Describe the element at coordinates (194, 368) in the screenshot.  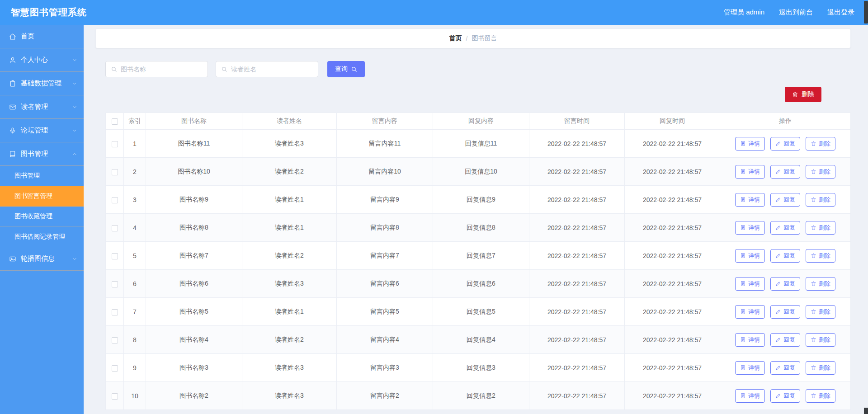
I see `cell-book-name: 图书名称3` at that location.